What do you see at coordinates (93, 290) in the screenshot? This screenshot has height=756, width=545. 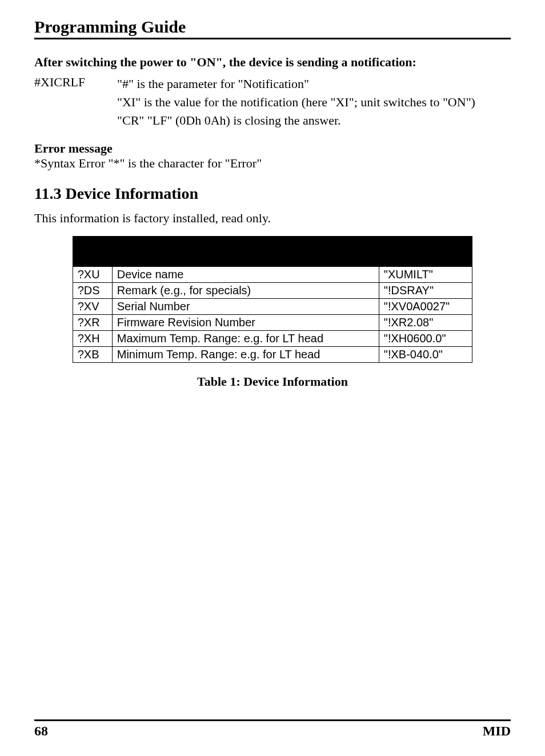 I see `table-cell-cmd: ?DS` at bounding box center [93, 290].